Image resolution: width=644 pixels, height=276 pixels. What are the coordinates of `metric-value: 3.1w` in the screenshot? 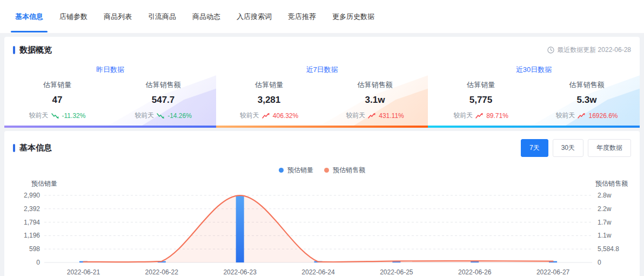 It's located at (375, 100).